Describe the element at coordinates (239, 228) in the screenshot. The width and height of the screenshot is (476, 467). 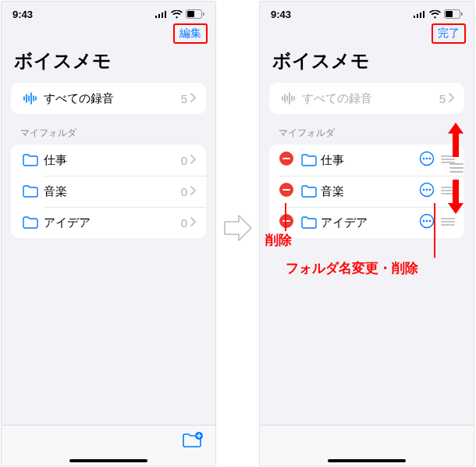
I see `transition-arrow-icon` at that location.